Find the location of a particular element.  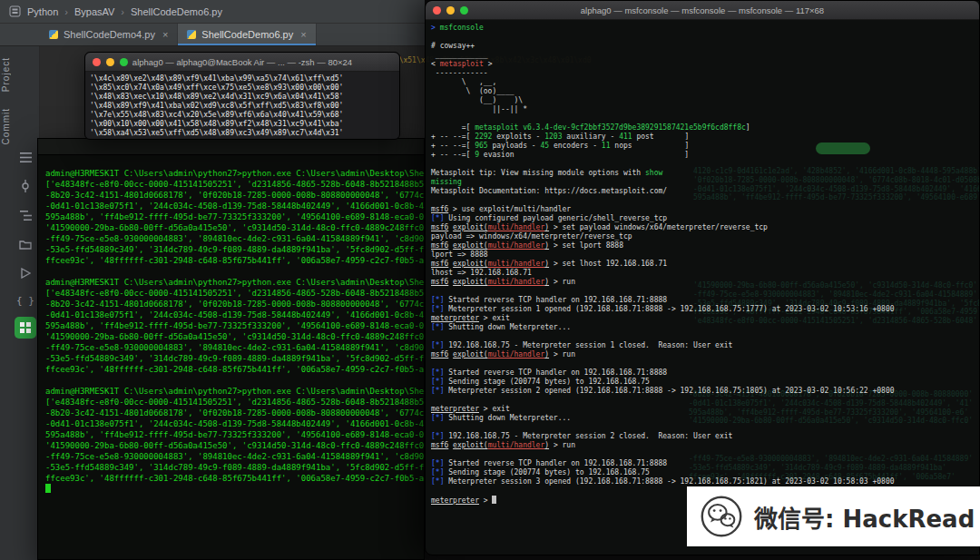

terminal-line: '\x00\x10\x00\x00\x41\x58\x48\x89\xf2\x4… is located at coordinates (242, 124).